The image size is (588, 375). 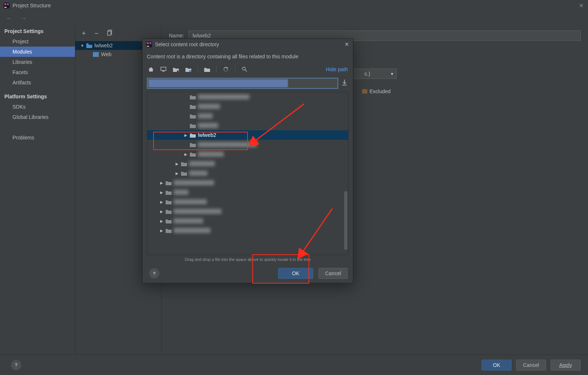 I want to click on close-icon: ✕, so click(x=581, y=6).